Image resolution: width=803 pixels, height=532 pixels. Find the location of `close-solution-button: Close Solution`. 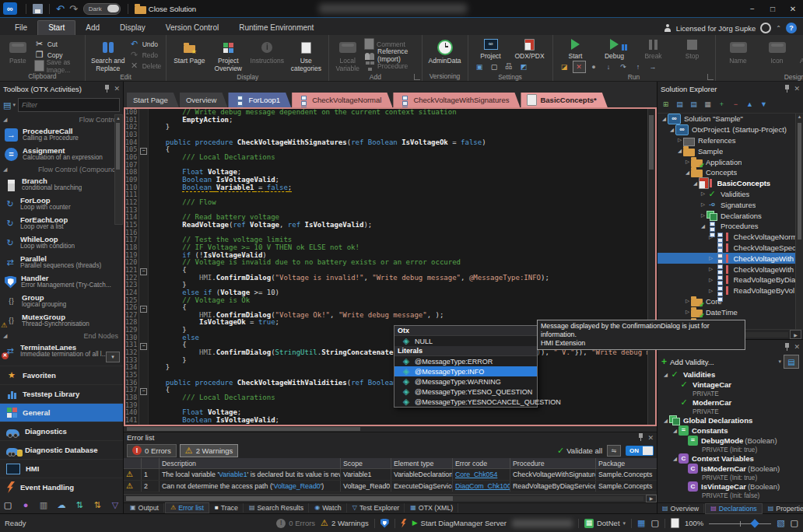

close-solution-button: Close Solution is located at coordinates (165, 9).